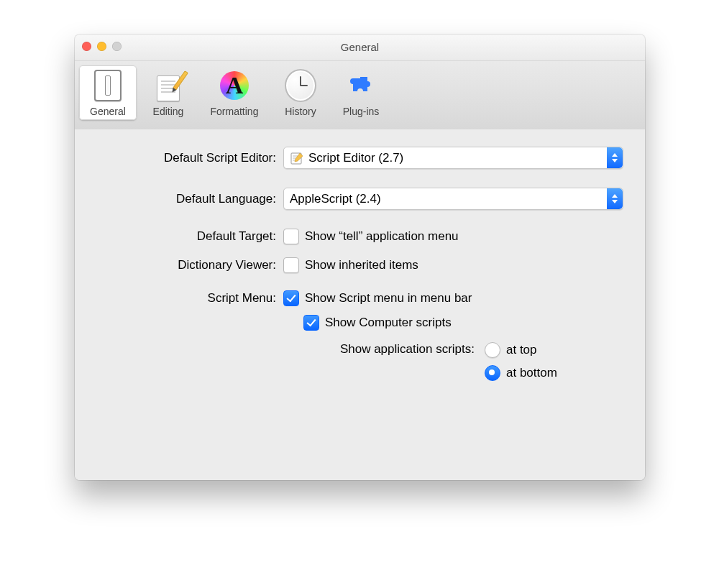 The image size is (719, 588). I want to click on switch-icon, so click(108, 86).